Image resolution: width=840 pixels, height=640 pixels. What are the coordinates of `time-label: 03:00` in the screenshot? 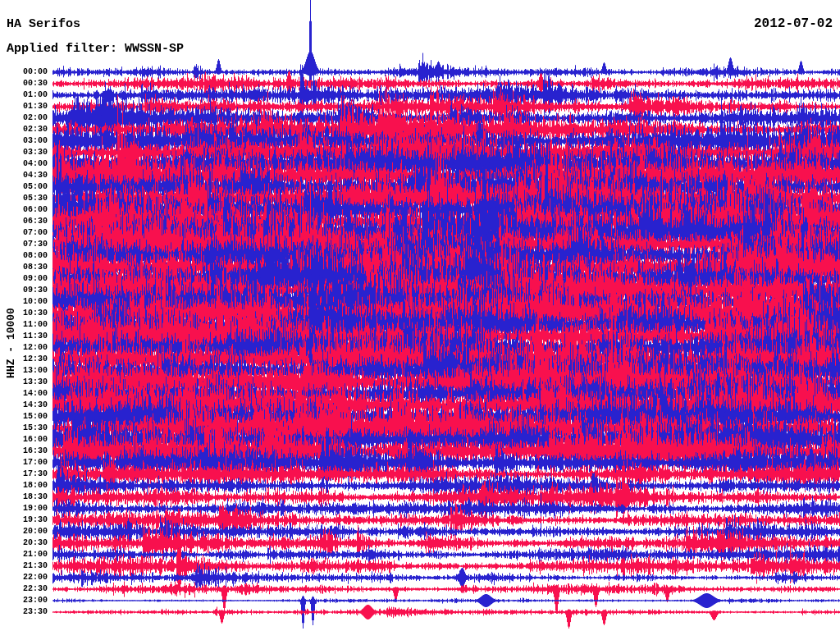 It's located at (24, 141).